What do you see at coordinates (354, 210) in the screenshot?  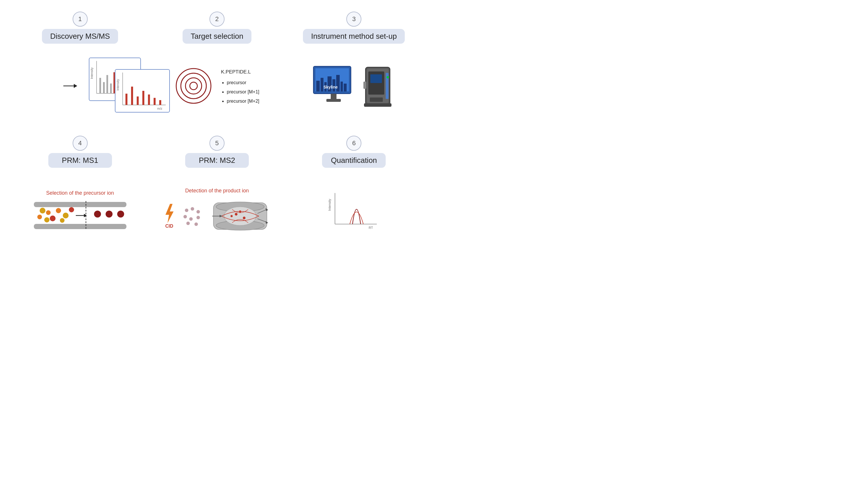 I see `quant-area: Intensity RT` at bounding box center [354, 210].